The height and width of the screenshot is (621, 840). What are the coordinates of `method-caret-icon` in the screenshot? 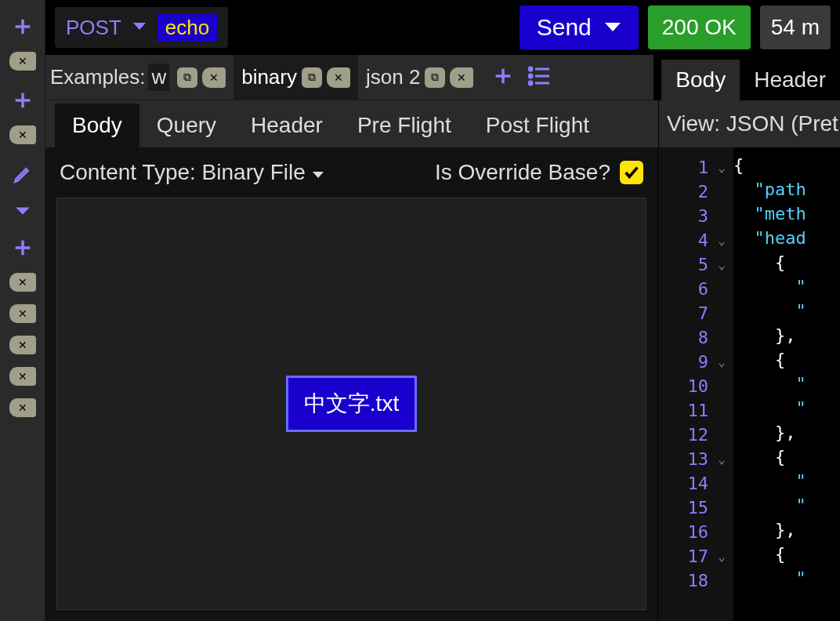 It's located at (139, 27).